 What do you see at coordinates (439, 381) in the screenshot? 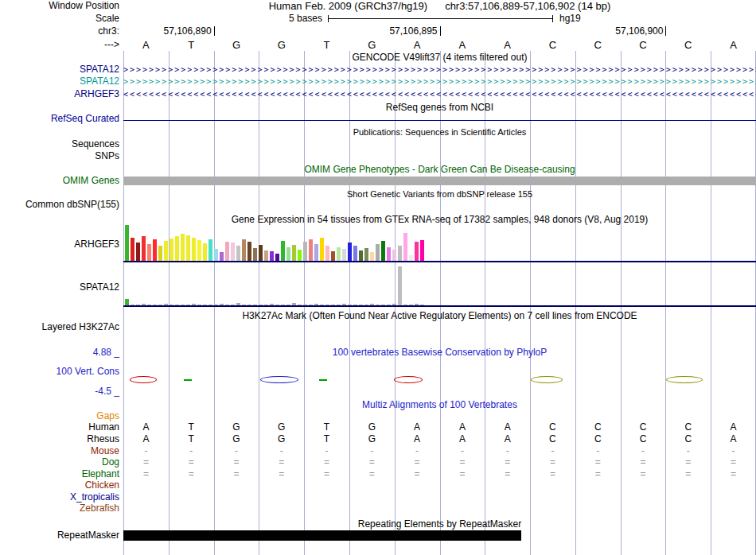
I see `phylop-signal` at bounding box center [439, 381].